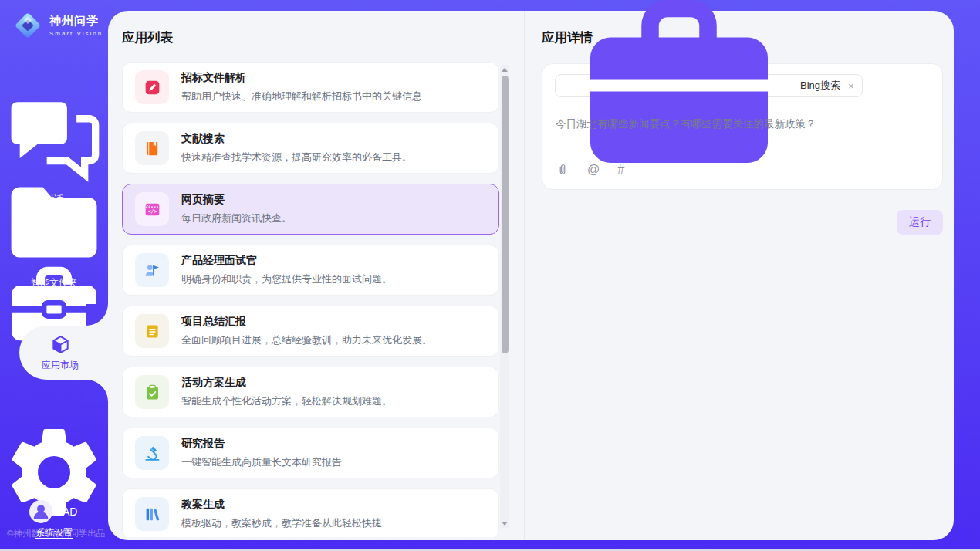 Image resolution: width=980 pixels, height=551 pixels. Describe the element at coordinates (505, 296) in the screenshot. I see `scrollbar` at that location.